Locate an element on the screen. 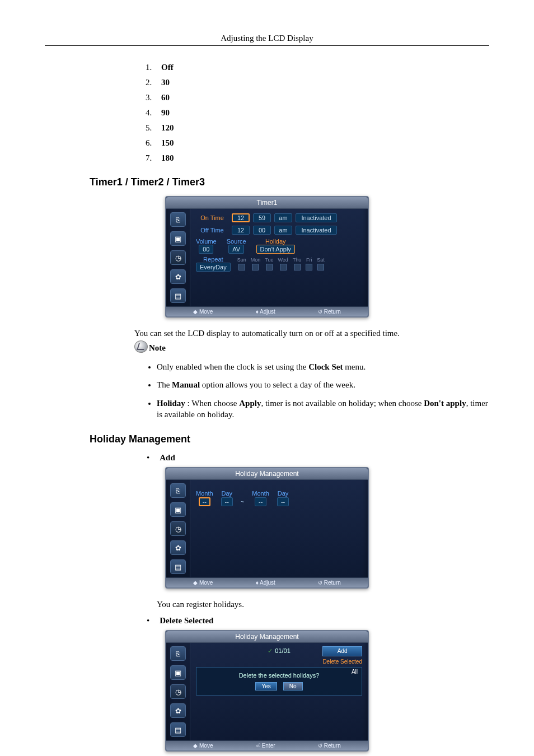 The width and height of the screenshot is (534, 756). holiday-label: Holiday is located at coordinates (275, 241).